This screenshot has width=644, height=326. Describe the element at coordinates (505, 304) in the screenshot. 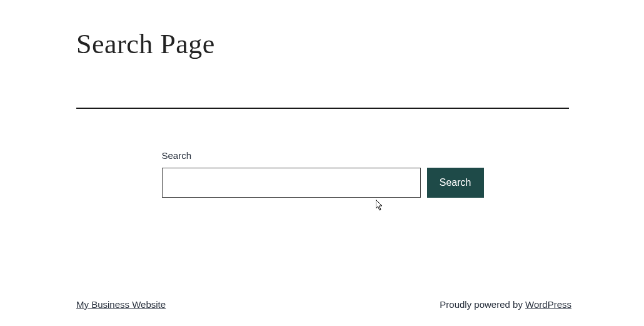

I see `powered-by: Proudly powered by WordPress` at that location.